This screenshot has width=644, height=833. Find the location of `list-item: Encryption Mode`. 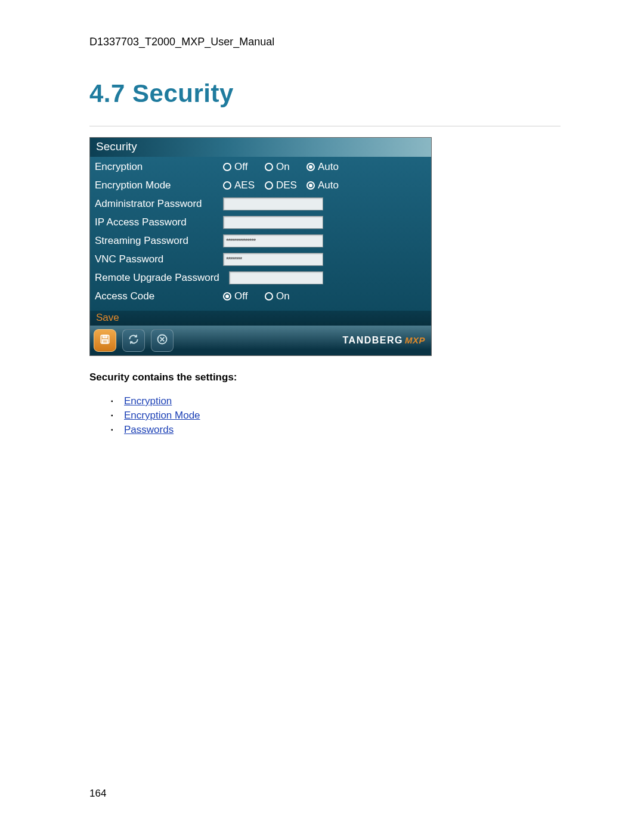

list-item: Encryption Mode is located at coordinates (336, 416).